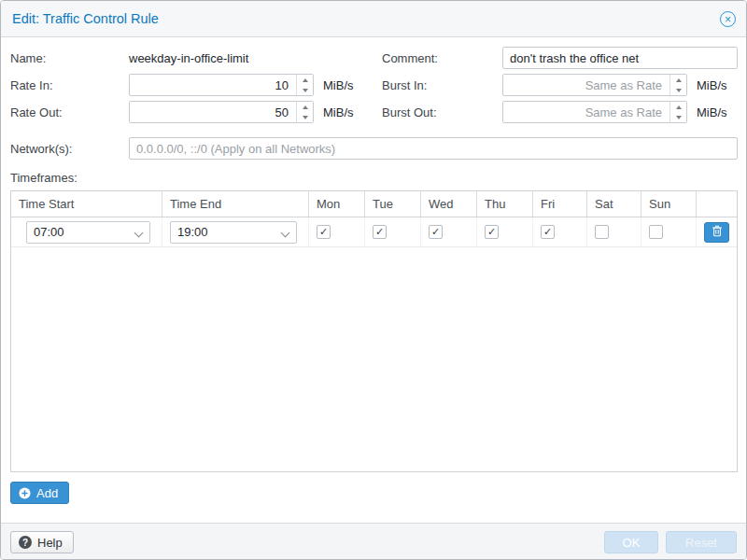  What do you see at coordinates (47, 493) in the screenshot?
I see `add-button-label: Add` at bounding box center [47, 493].